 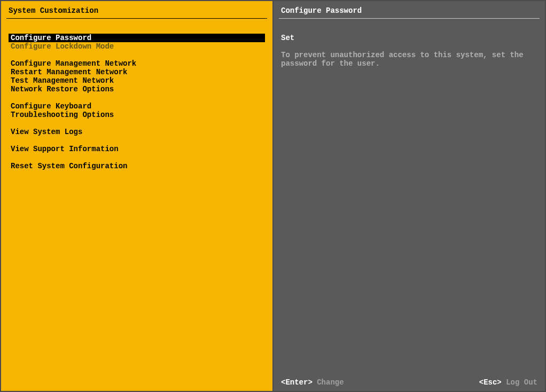 What do you see at coordinates (137, 10) in the screenshot?
I see `left-title: System Customization` at bounding box center [137, 10].